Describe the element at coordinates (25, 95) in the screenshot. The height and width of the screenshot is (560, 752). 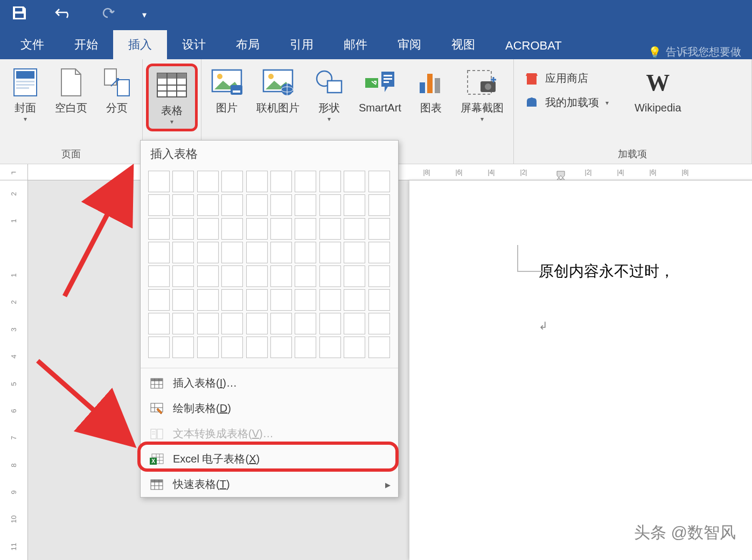
I see `cover-page-button: 封面 ▾` at that location.